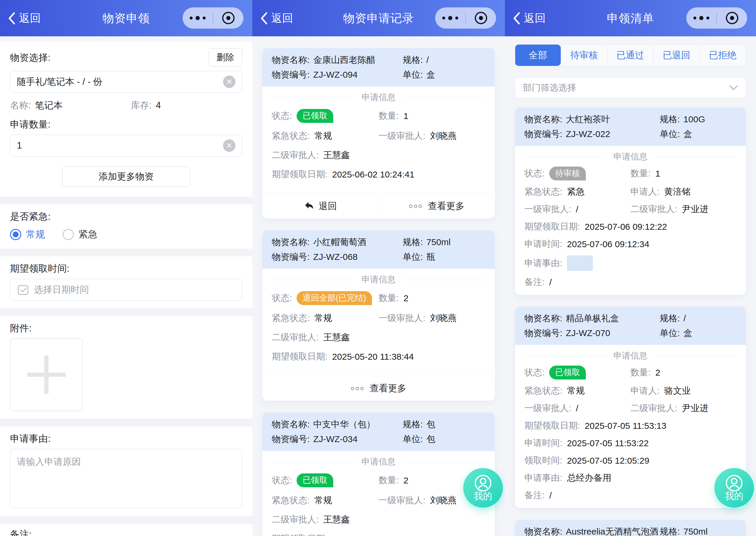 This screenshot has width=756, height=536. Describe the element at coordinates (631, 201) in the screenshot. I see `claim-card: 物资名称:大红袍茶叶 规格:100G 物资编号:ZJ-WZ-022 单位:盒 申…` at that location.